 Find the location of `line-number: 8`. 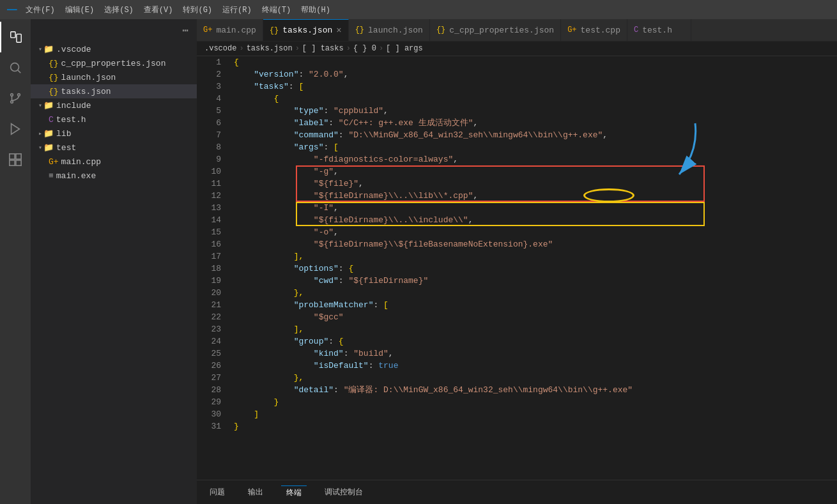

line-number: 8 is located at coordinates (211, 147).